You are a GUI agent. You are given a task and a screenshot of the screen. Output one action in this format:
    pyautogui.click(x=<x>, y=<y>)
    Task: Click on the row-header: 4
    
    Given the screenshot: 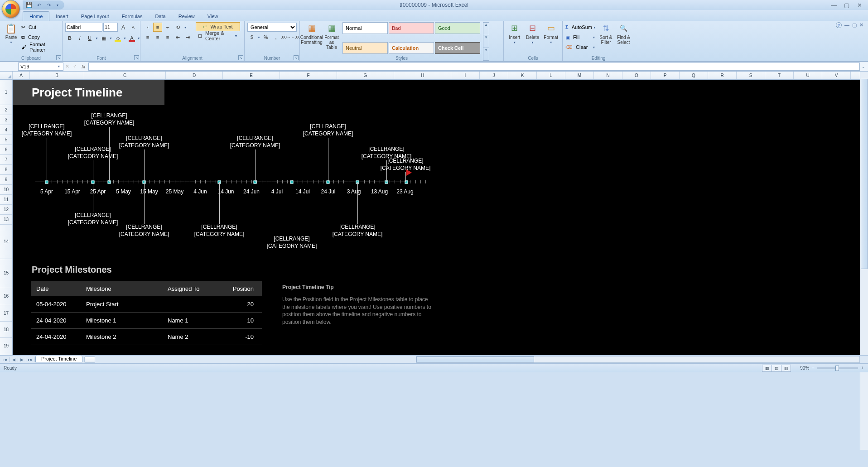 What is the action you would take?
    pyautogui.click(x=6, y=130)
    